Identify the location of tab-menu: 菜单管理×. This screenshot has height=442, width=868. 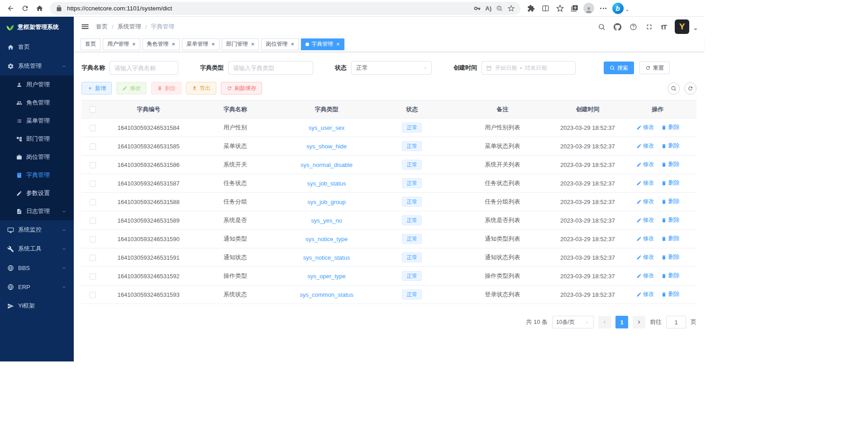
(201, 44).